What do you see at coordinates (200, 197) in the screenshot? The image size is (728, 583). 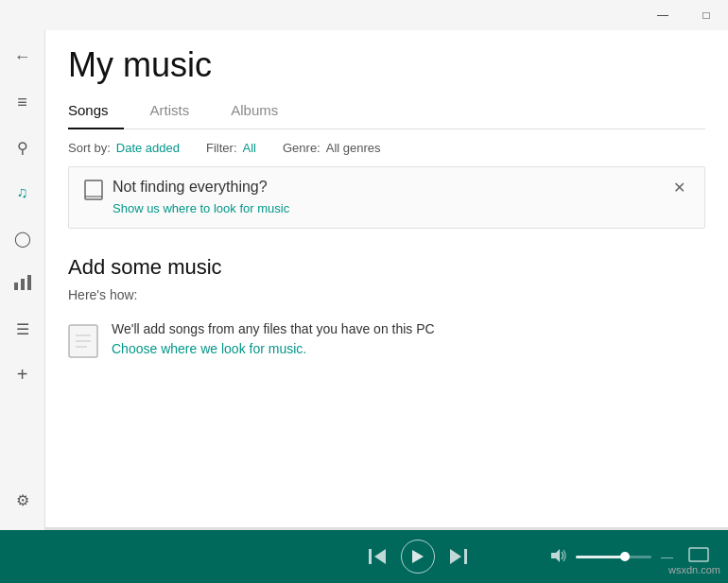 I see `notice-text: Not finding everything? Show us where to…` at bounding box center [200, 197].